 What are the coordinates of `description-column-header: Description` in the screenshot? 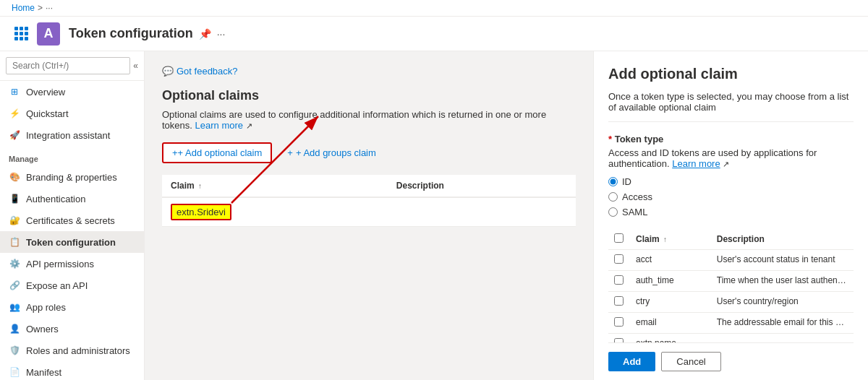 It's located at (482, 186).